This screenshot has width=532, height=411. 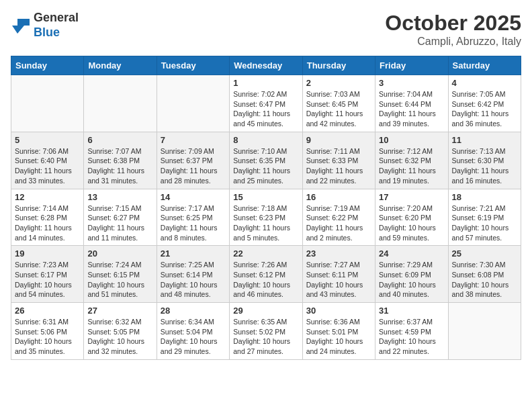 I want to click on day-info: Sunrise: 6:31 AM Sunset: 5:06 PM Dayligh…, so click(x=47, y=337).